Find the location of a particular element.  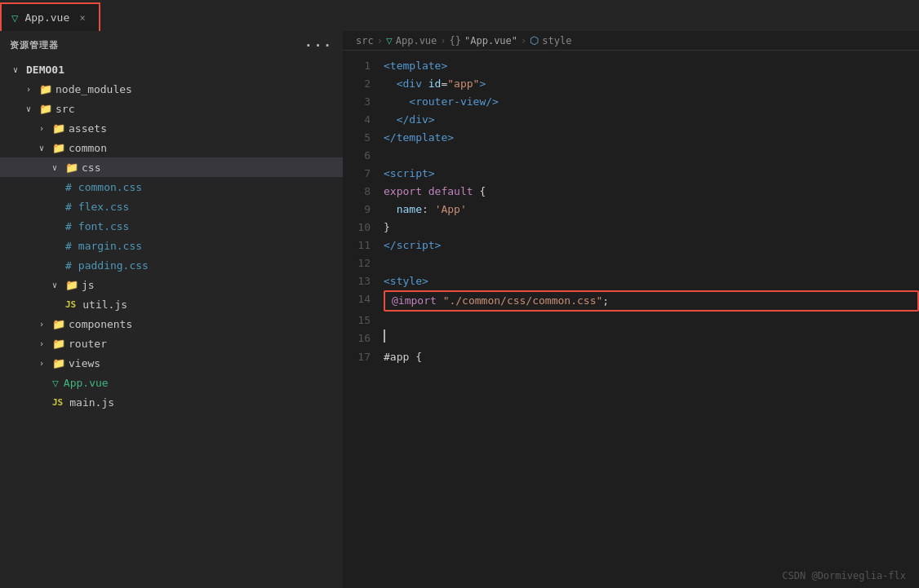

tree-label-assets: assets is located at coordinates (88, 129).